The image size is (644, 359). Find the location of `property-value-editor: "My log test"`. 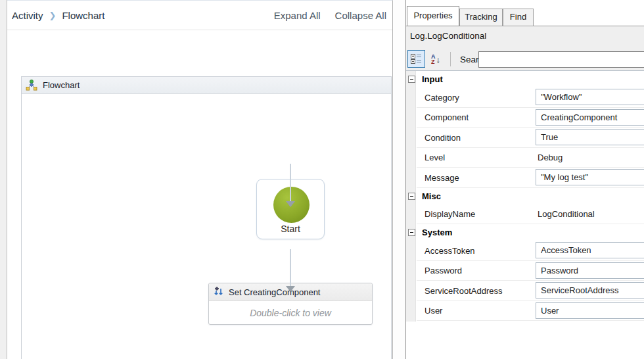

property-value-editor: "My log test" is located at coordinates (590, 178).